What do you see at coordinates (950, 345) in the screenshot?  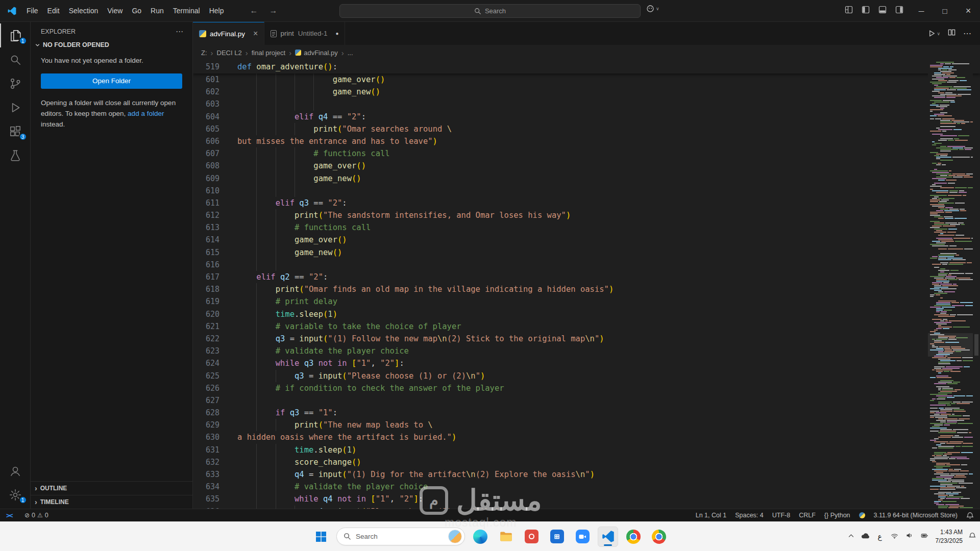 I see `minimap-slider` at bounding box center [950, 345].